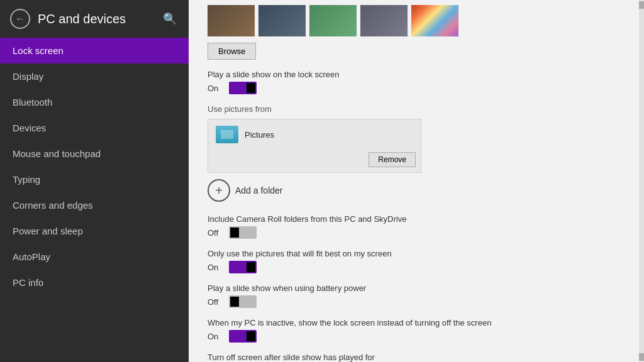 The image size is (644, 362). What do you see at coordinates (243, 233) in the screenshot?
I see `camera-roll-toggle` at bounding box center [243, 233].